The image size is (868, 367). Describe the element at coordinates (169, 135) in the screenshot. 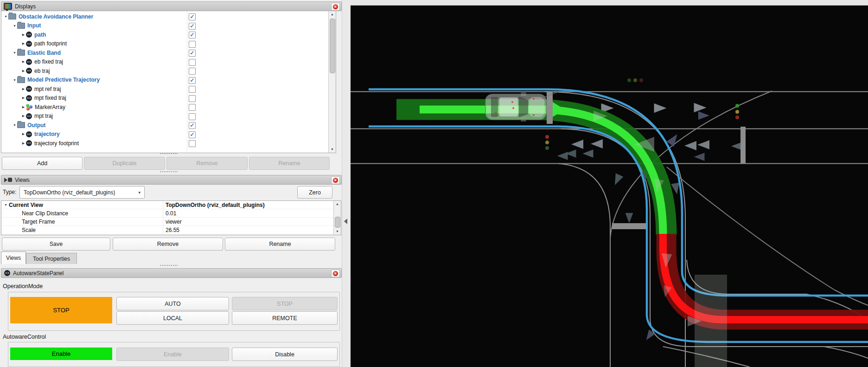

I see `tree-row-trajectory: ▶∧∧trajectory✓` at that location.